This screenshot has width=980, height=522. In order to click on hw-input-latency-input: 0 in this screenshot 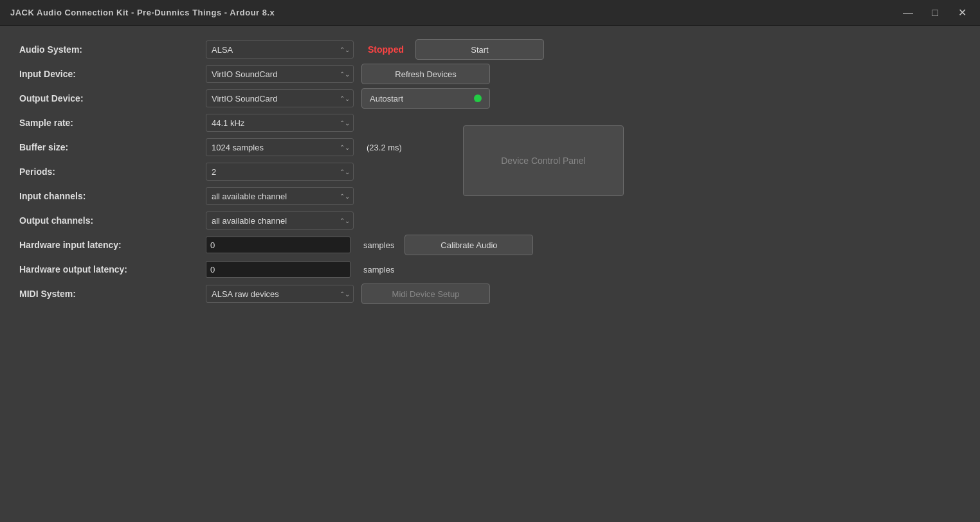, I will do `click(278, 245)`.